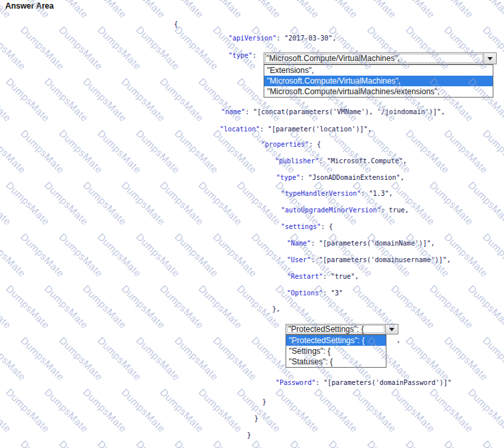  I want to click on json-value: true,, so click(399, 210).